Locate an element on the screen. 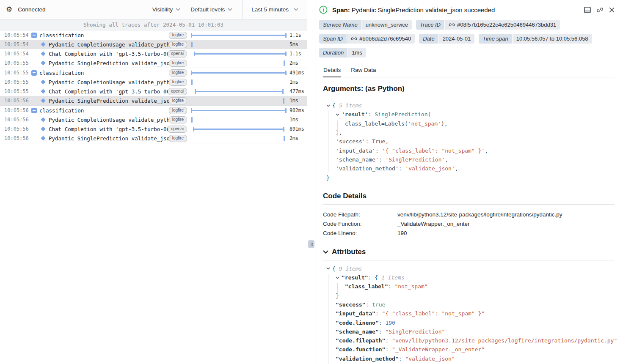 The width and height of the screenshot is (623, 364). span-tag: Trace ID#08f57b165e22c4e625046944673bdd3… is located at coordinates (488, 25).